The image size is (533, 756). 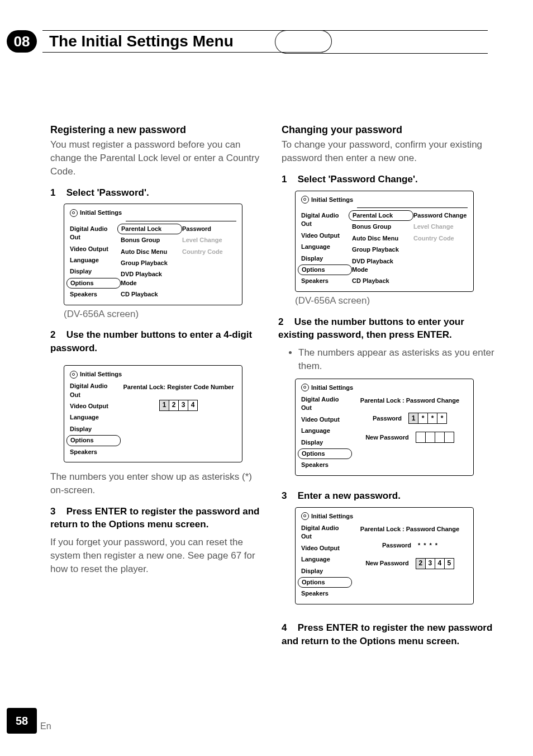 I want to click on code-input: 1 2 3 4, so click(x=179, y=405).